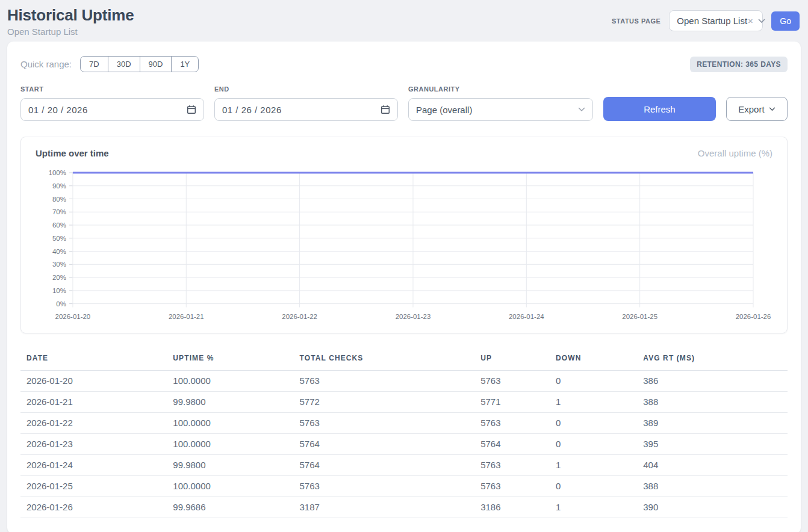 This screenshot has height=532, width=808. What do you see at coordinates (594, 360) in the screenshot?
I see `column-header: DOWN` at bounding box center [594, 360].